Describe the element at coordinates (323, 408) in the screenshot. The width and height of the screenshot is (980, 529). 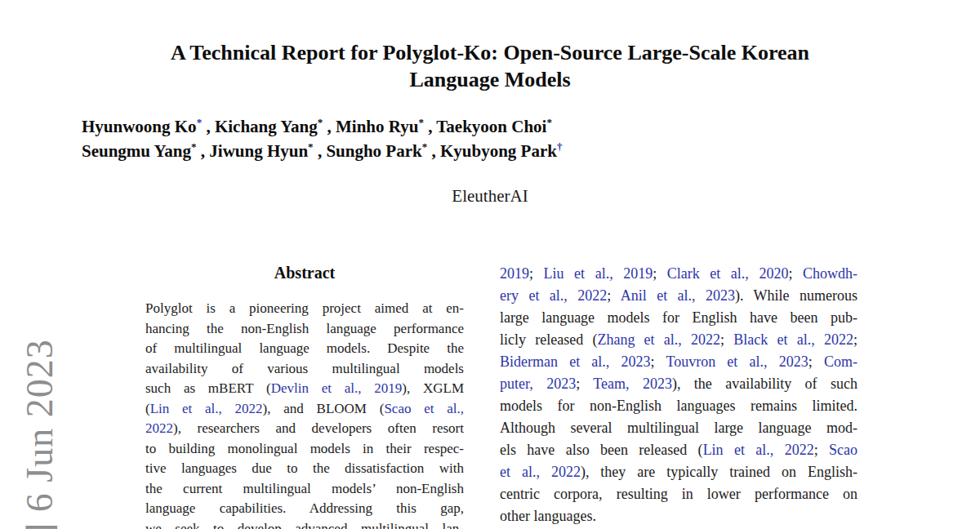
I see `text-run: ), and BLOOM (` at that location.